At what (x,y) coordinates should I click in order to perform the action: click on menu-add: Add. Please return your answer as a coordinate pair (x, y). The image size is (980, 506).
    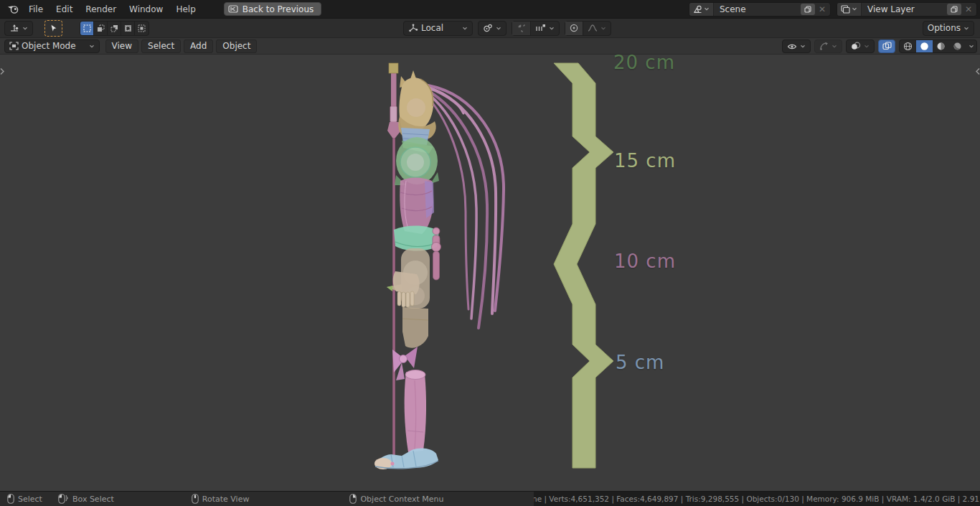
    Looking at the image, I should click on (198, 46).